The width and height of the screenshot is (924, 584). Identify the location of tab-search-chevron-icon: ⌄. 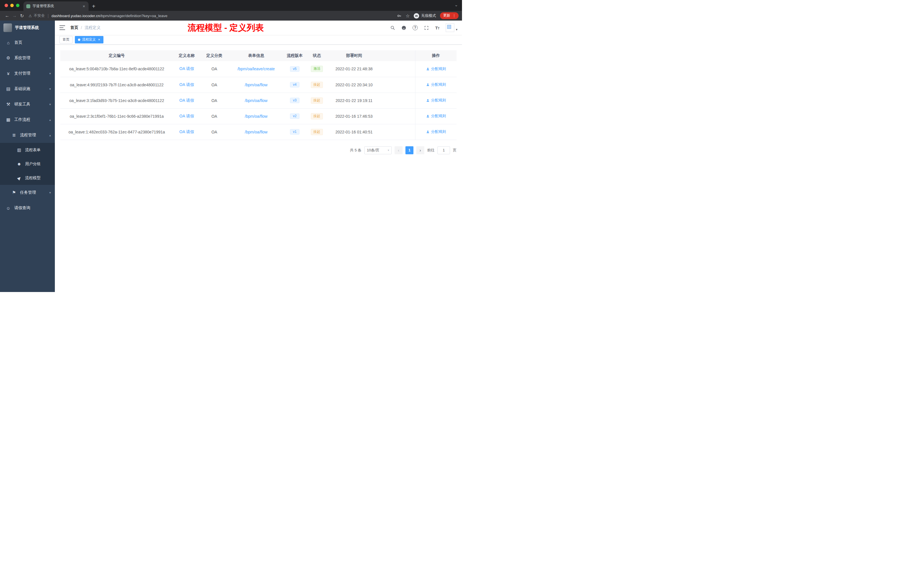
(456, 5).